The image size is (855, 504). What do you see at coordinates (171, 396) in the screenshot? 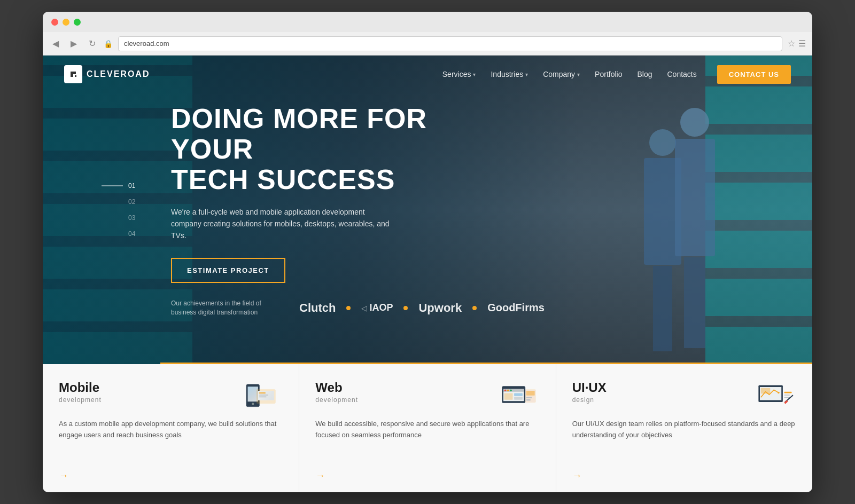
I see `mobile-service-header: Mobile development` at bounding box center [171, 396].